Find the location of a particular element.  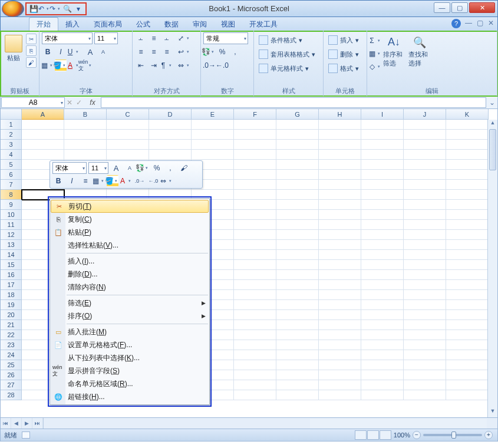

cancel-formula-icon: ✕ is located at coordinates (70, 103).